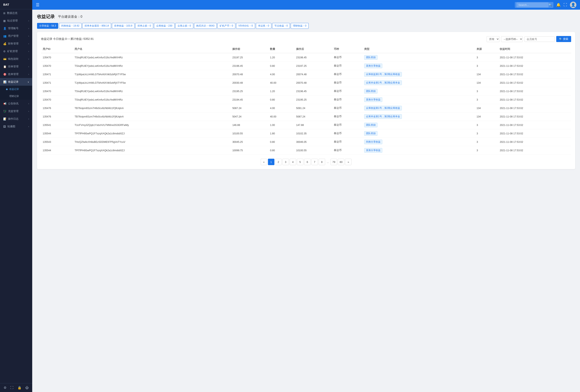 The height and width of the screenshot is (392, 580). Describe the element at coordinates (5, 111) in the screenshot. I see `recharge-icon: 💱` at that location.